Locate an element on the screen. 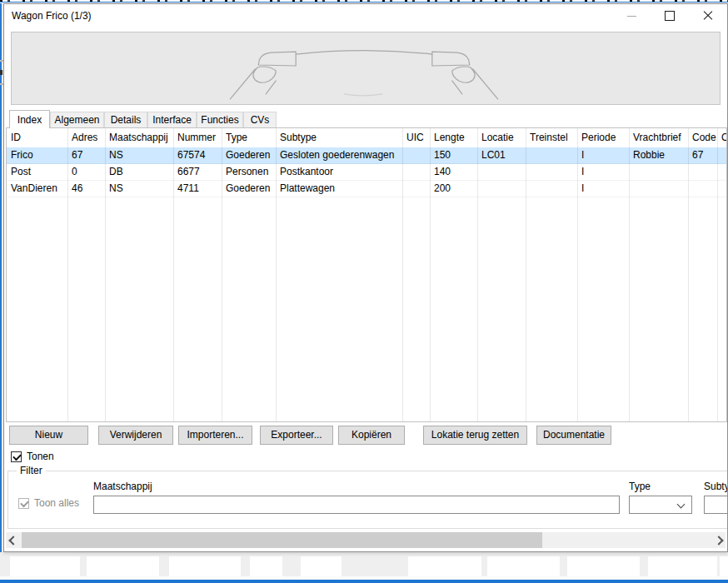 This screenshot has height=583, width=728. column-header-subtype: Subtype is located at coordinates (339, 138).